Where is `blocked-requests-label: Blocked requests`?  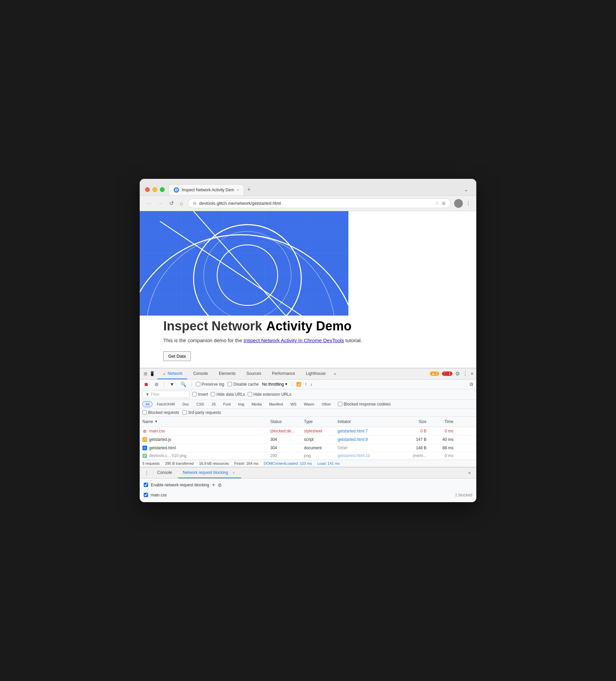
blocked-requests-label: Blocked requests is located at coordinates (161, 412).